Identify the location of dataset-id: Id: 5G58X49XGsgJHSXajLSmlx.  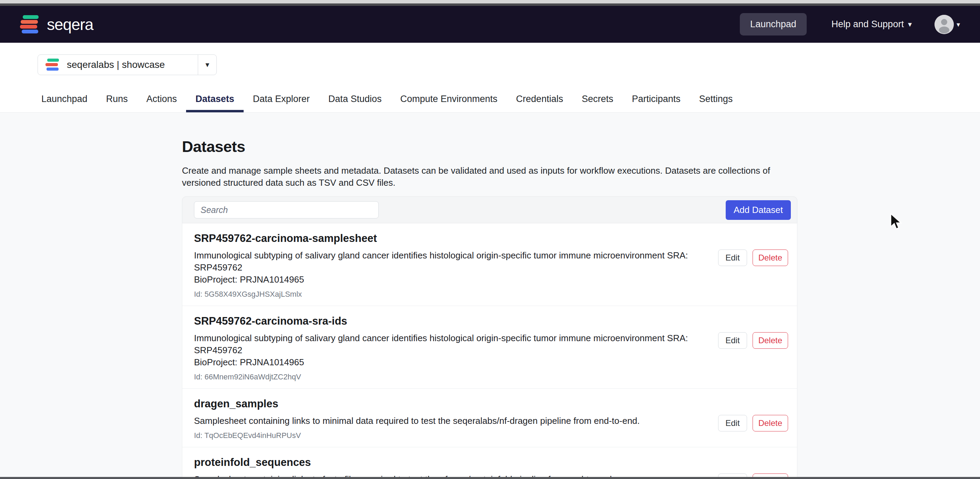
(490, 294).